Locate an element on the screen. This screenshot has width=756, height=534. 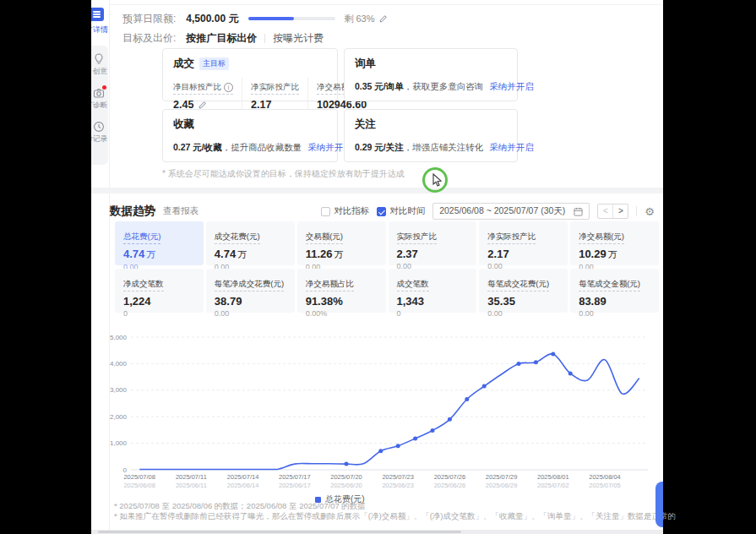
metric-card-实际投产比: 实际投产比 2.37 0.00 is located at coordinates (432, 243).